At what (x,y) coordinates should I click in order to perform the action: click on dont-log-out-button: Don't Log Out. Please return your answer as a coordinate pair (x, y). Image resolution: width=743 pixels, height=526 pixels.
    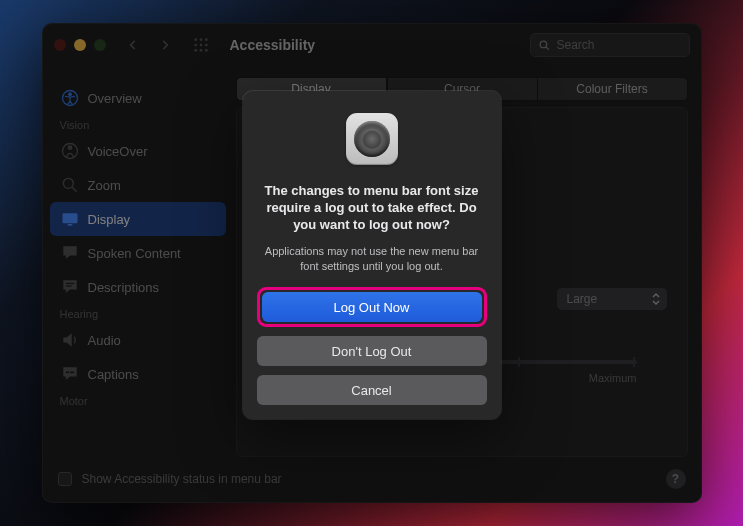
    Looking at the image, I should click on (372, 351).